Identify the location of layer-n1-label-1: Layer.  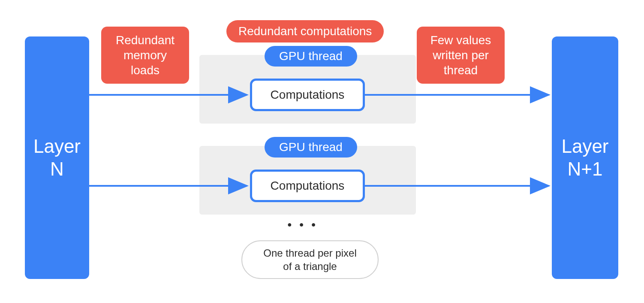
(585, 147).